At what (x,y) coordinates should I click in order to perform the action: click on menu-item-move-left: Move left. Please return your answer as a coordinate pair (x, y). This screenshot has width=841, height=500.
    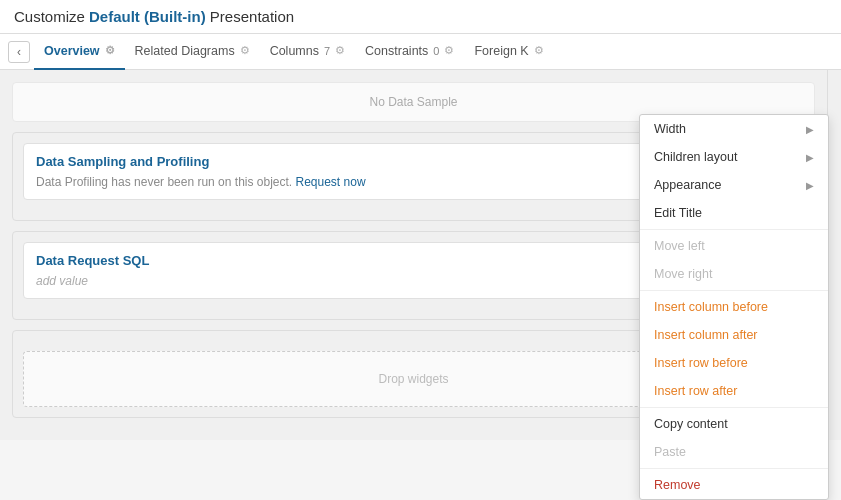
    Looking at the image, I should click on (734, 246).